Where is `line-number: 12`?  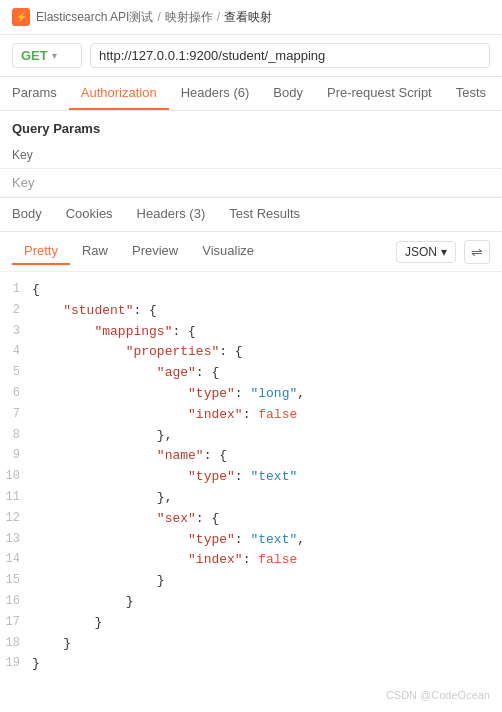 line-number: 12 is located at coordinates (16, 518).